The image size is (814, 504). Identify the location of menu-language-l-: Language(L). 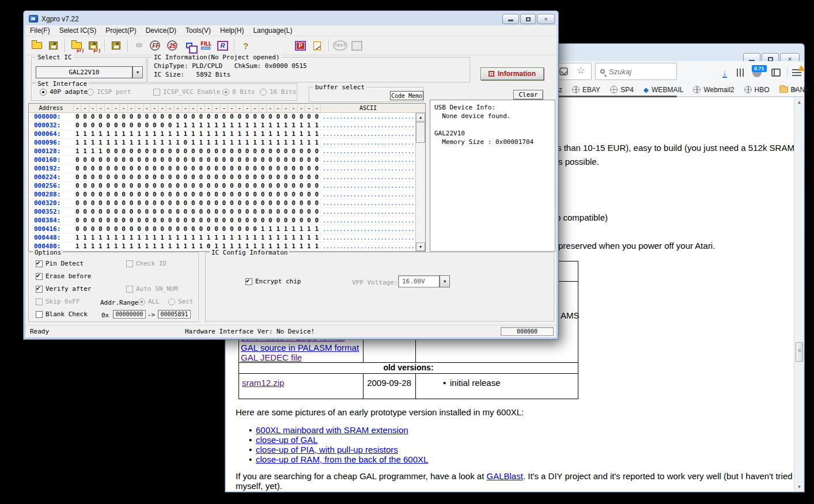
(272, 31).